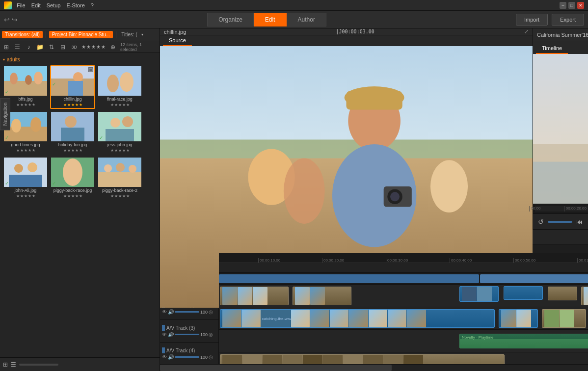  I want to click on folder-icon: 📁, so click(40, 47).